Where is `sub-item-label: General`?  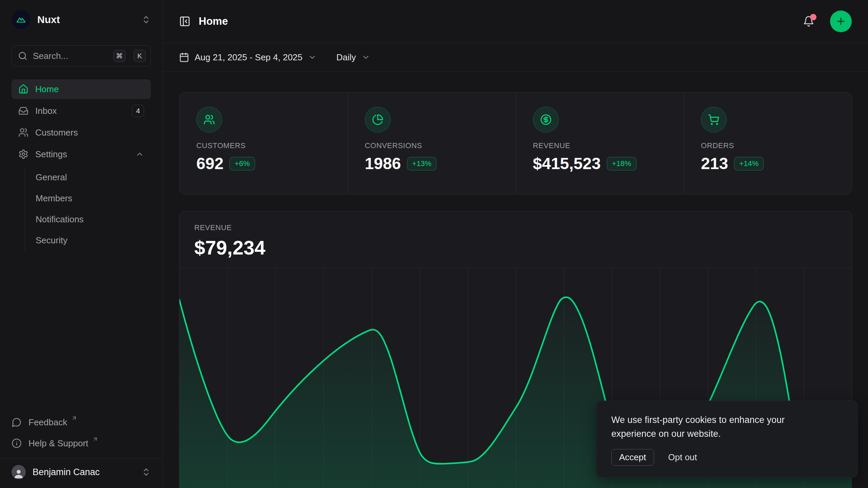
sub-item-label: General is located at coordinates (52, 178).